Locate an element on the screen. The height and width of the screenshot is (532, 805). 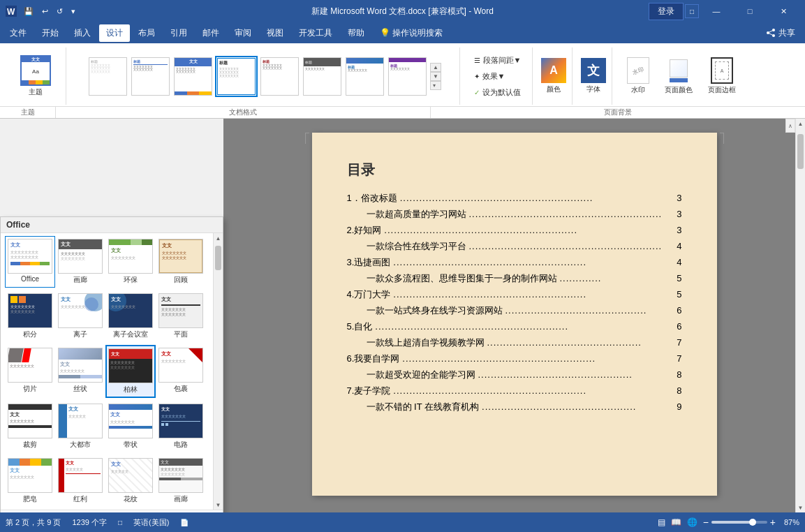
login-button: 登录 is located at coordinates (666, 11).